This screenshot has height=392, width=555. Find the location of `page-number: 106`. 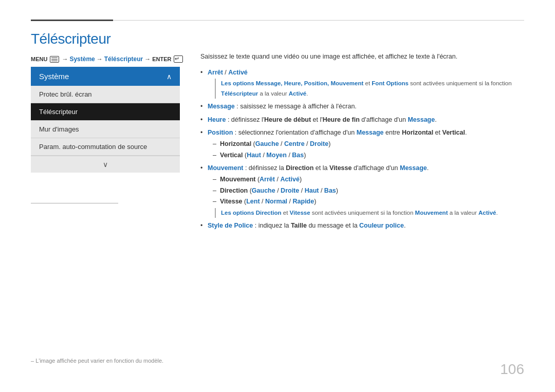

page-number: 106 is located at coordinates (512, 369).